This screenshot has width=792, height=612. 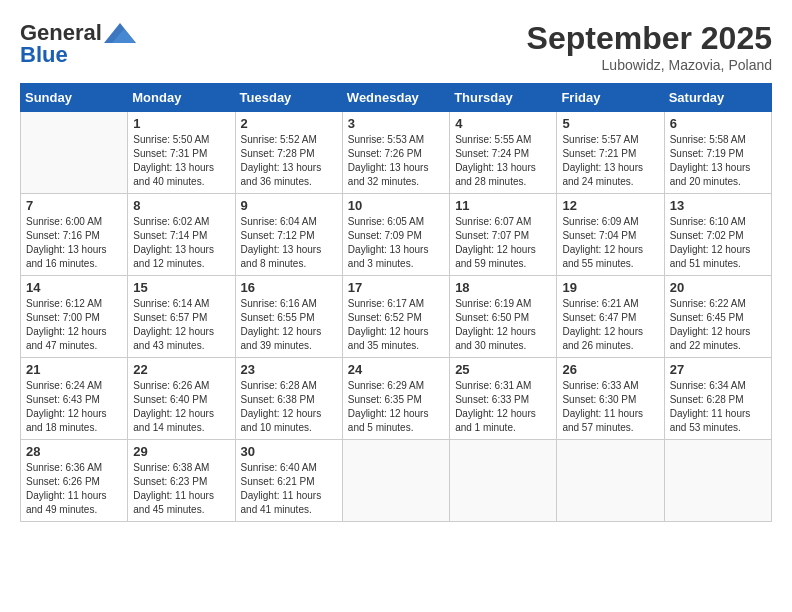 I want to click on week-row-1: 1Sunrise: 5:50 AM Sunset: 7:31 PM Daylig…, so click(x=396, y=153).